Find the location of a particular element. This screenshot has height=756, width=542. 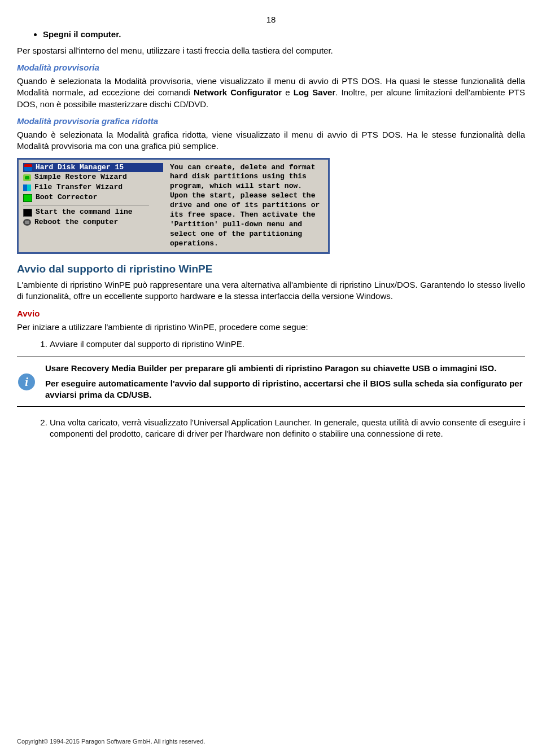

body-text: Quando è selezionata la Modalità provvis… is located at coordinates (271, 93).